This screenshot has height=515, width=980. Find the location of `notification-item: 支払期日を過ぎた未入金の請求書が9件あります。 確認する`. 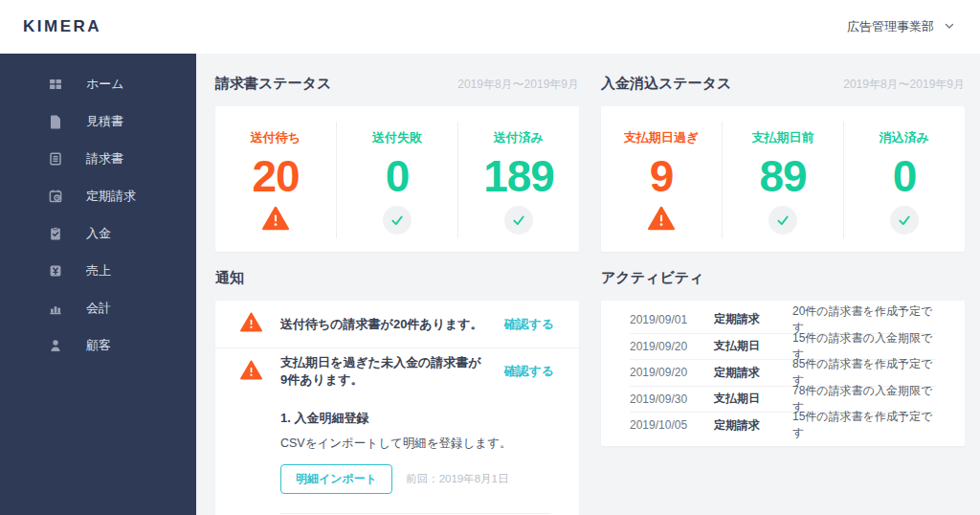

notification-item: 支払期日を過ぎた未入金の請求書が9件あります。 確認する is located at coordinates (397, 371).